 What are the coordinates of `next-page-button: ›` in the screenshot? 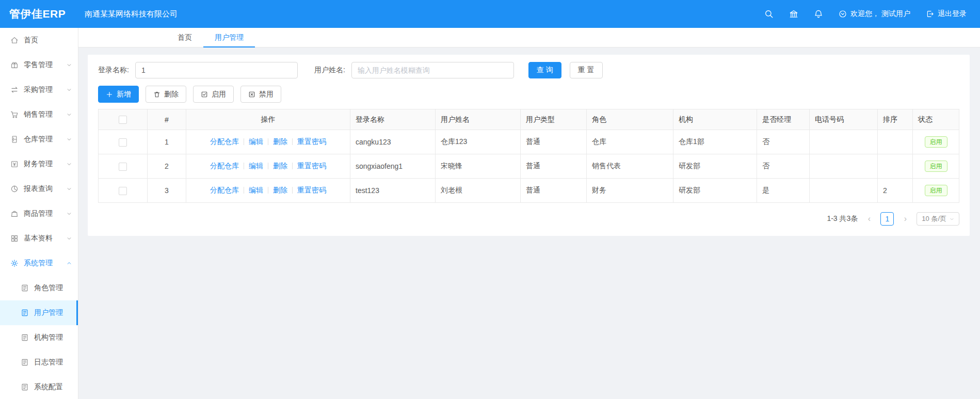 It's located at (905, 219).